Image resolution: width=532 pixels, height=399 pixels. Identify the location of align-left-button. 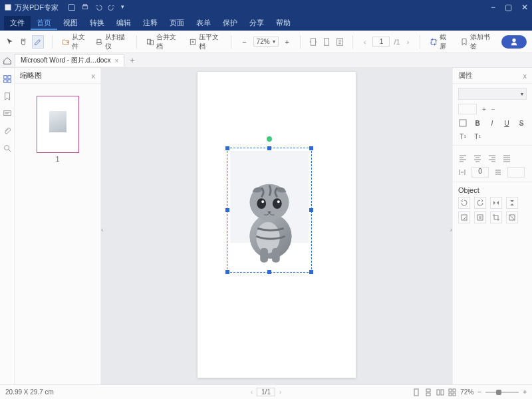
(463, 158).